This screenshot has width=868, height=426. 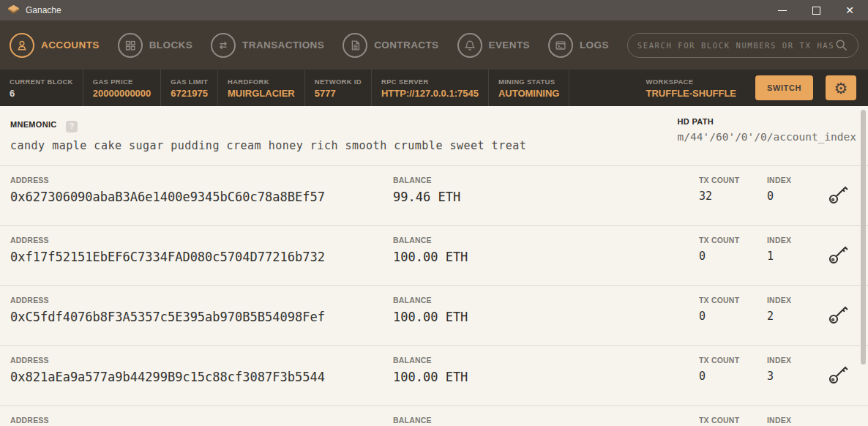 What do you see at coordinates (767, 122) in the screenshot?
I see `hd-path-label: HD PATH` at bounding box center [767, 122].